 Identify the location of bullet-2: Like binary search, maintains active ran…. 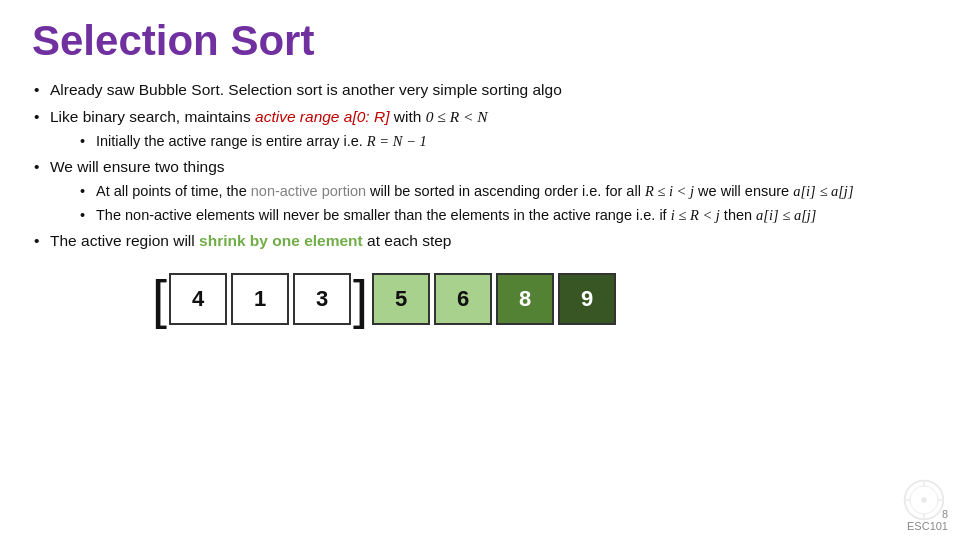
(480, 129).